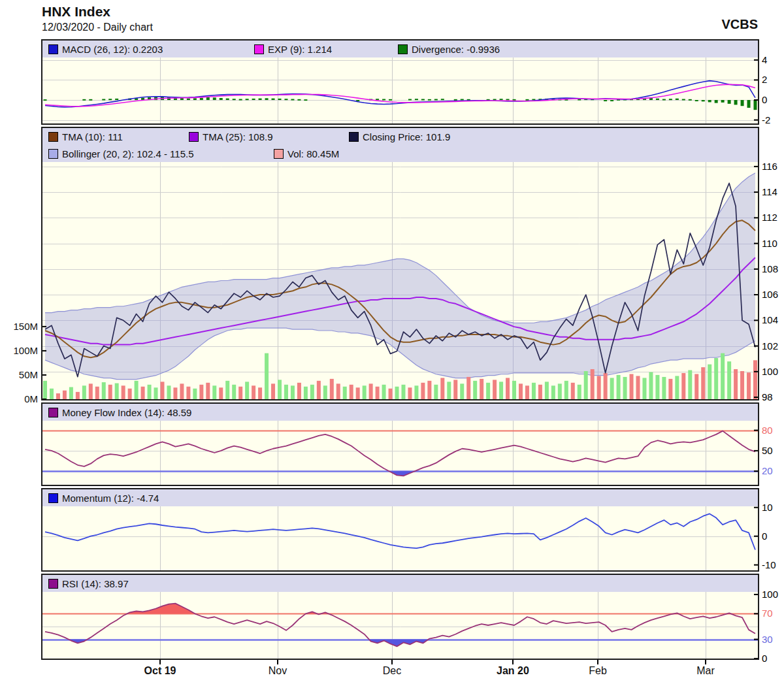 The height and width of the screenshot is (686, 784). I want to click on y-tick-label: 116, so click(770, 167).